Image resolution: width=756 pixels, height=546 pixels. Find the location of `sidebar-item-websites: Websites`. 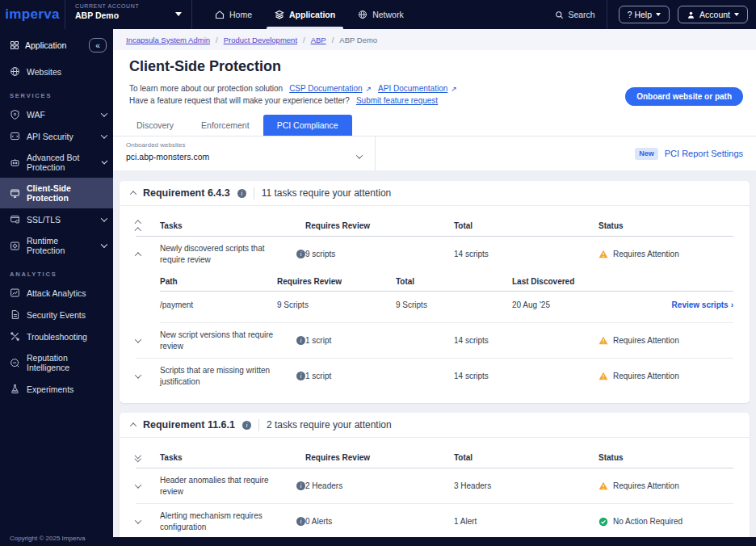

sidebar-item-websites: Websites is located at coordinates (57, 71).